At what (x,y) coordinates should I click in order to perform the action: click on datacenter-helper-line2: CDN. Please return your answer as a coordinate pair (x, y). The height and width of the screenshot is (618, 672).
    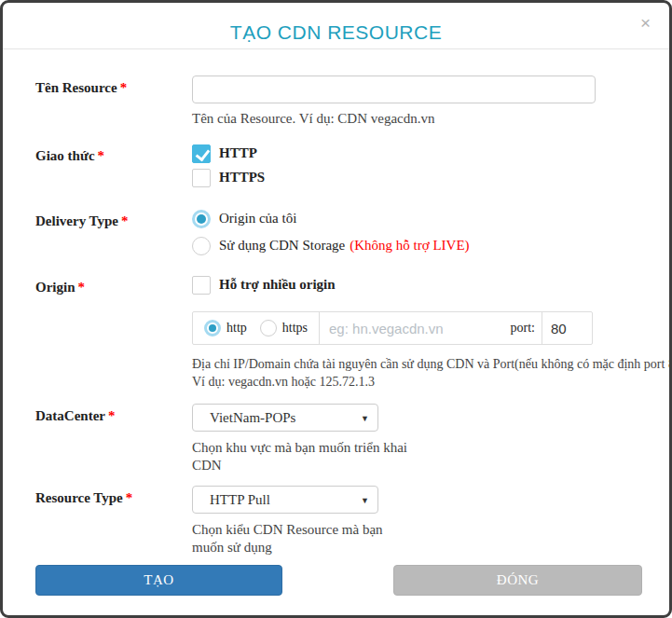
    Looking at the image, I should click on (421, 466).